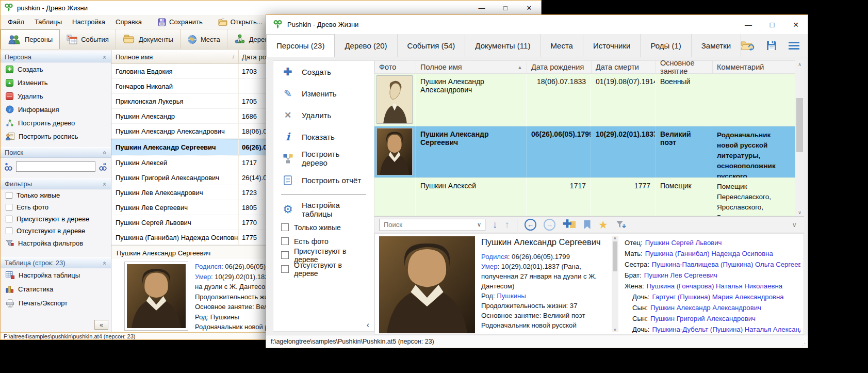 This screenshot has width=868, height=373. What do you see at coordinates (56, 109) in the screenshot?
I see `action-info: iИнформация` at bounding box center [56, 109].